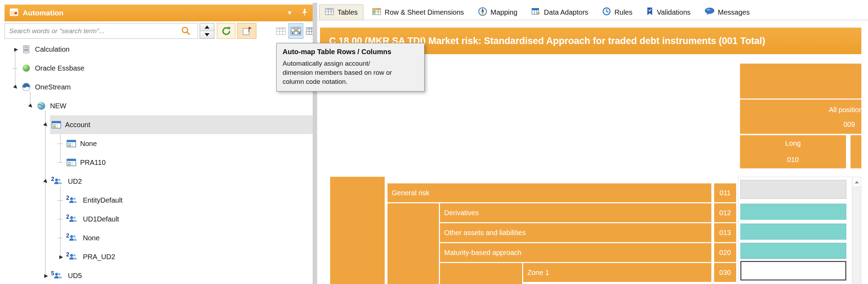 The image size is (868, 284). I want to click on table-row-other-assets: Other assets and liabilities, so click(576, 233).